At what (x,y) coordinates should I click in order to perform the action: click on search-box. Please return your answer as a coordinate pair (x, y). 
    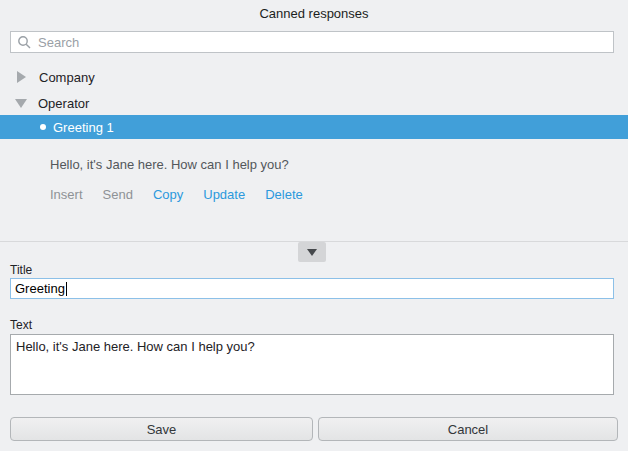
    Looking at the image, I should click on (312, 42).